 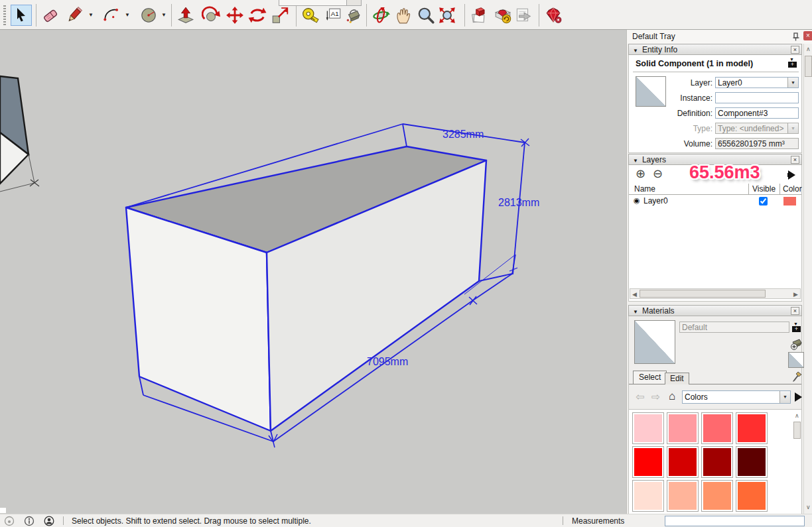 I want to click on pencil-icon, so click(x=76, y=15).